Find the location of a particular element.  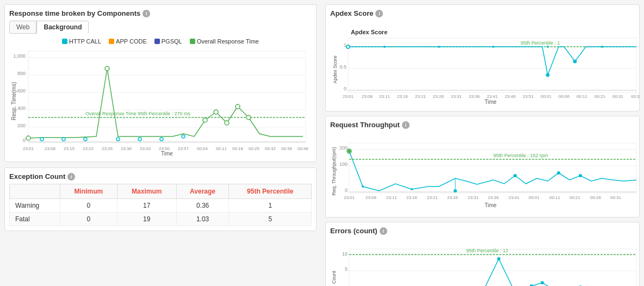

tab-background: Background is located at coordinates (63, 27).